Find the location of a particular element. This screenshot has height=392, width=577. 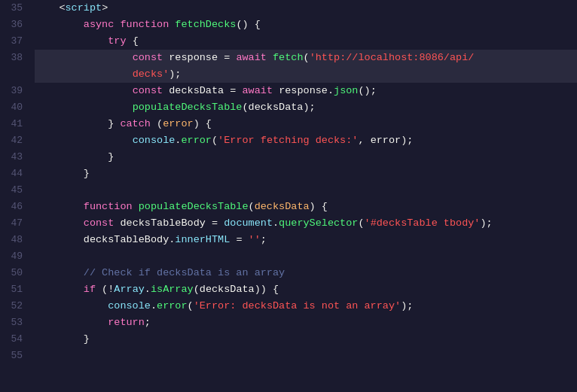

code-line-38b: decks'); is located at coordinates (306, 74).